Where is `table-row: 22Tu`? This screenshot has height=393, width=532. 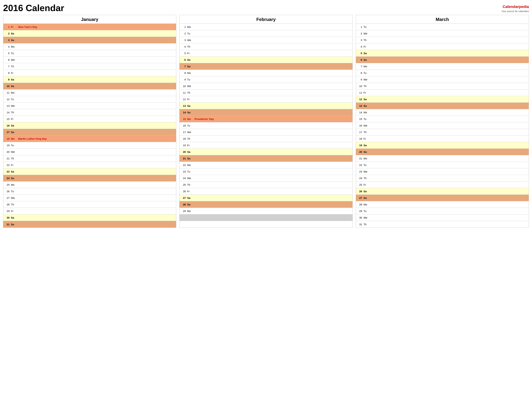
table-row: 22Tu is located at coordinates (442, 165).